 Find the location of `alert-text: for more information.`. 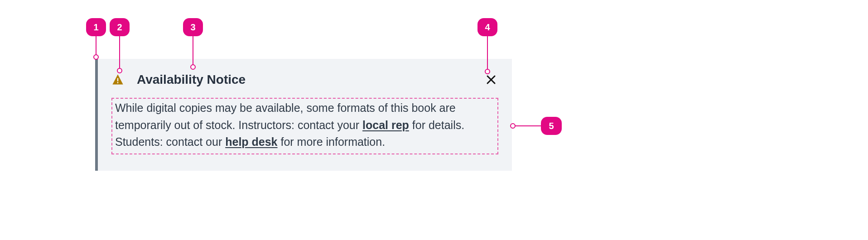

alert-text: for more information. is located at coordinates (332, 142).